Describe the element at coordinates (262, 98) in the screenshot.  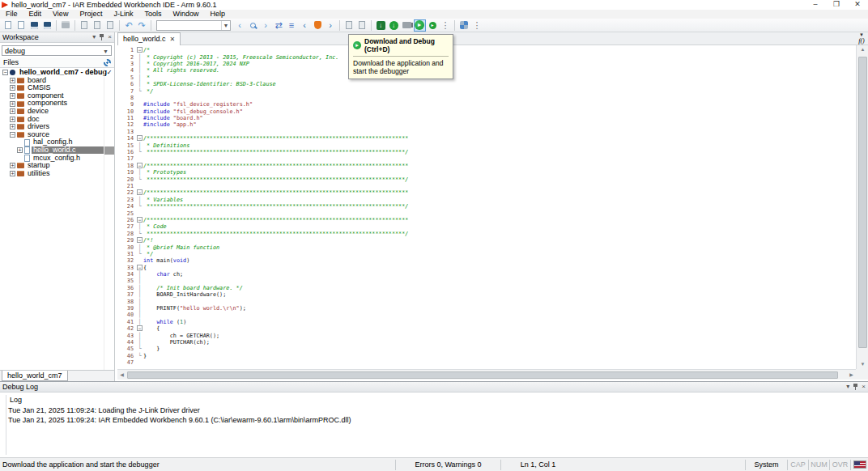
I see `code-line: 8` at that location.